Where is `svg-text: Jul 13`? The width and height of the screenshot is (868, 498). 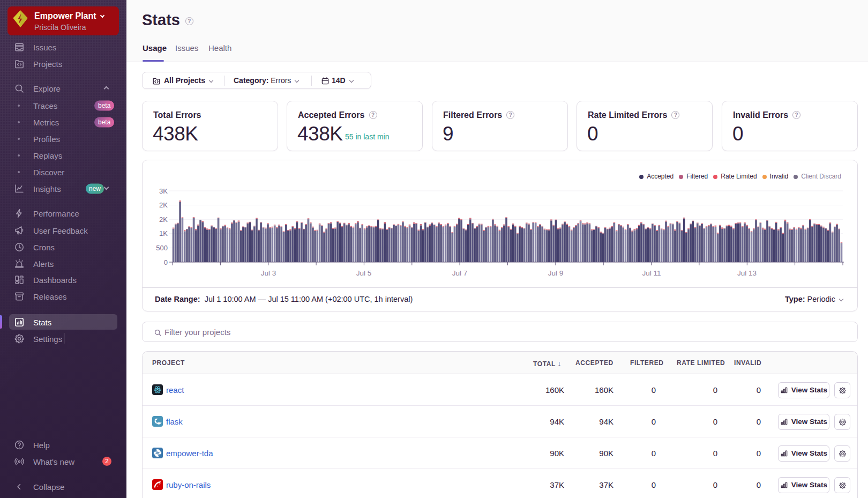 svg-text: Jul 13 is located at coordinates (747, 273).